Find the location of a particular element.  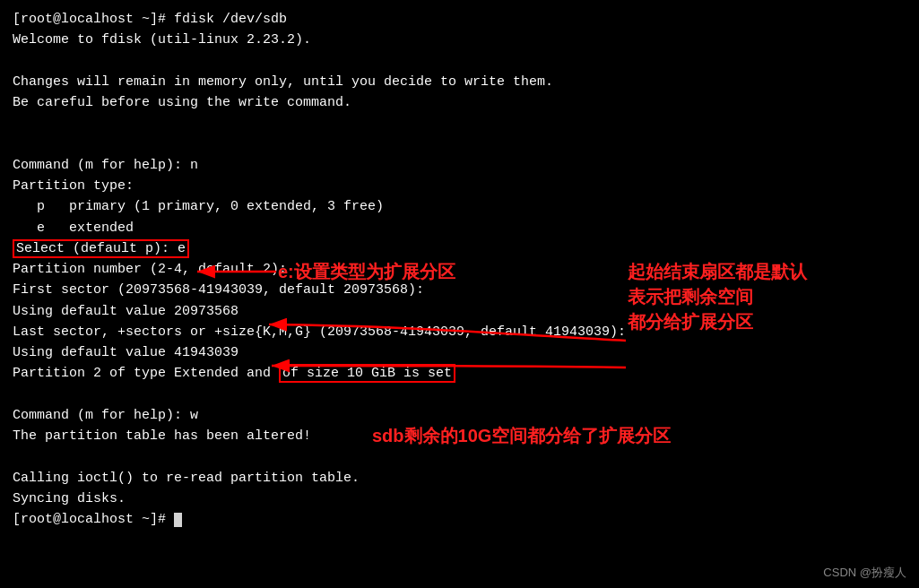

terminal-line: Be careful before using the write comman… is located at coordinates (459, 102).